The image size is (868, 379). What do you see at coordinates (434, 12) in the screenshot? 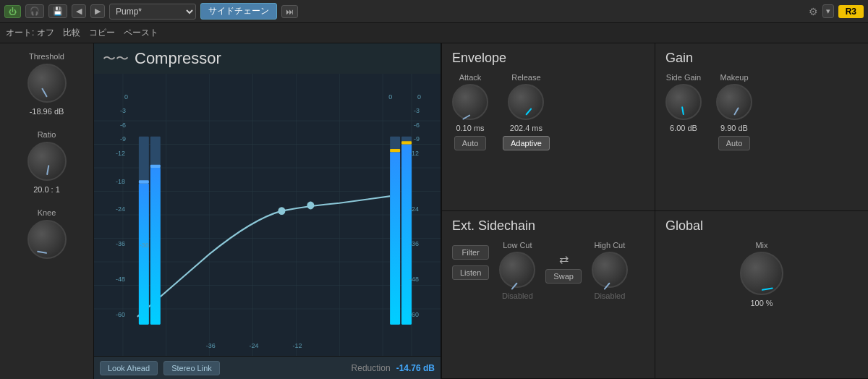
I see `top-bar: ⏻ 🎧 💾 ◀ ▶ Pump* サイドチェーン ⏭ ⚙ ▾ R3` at bounding box center [434, 12].